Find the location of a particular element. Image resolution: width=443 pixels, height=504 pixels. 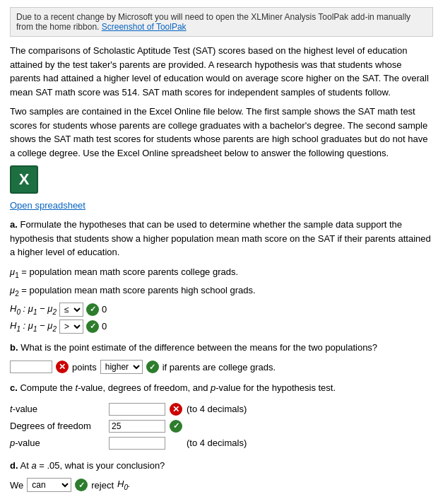

h1-text: H1 : μ1 − μ2 is located at coordinates (33, 327).